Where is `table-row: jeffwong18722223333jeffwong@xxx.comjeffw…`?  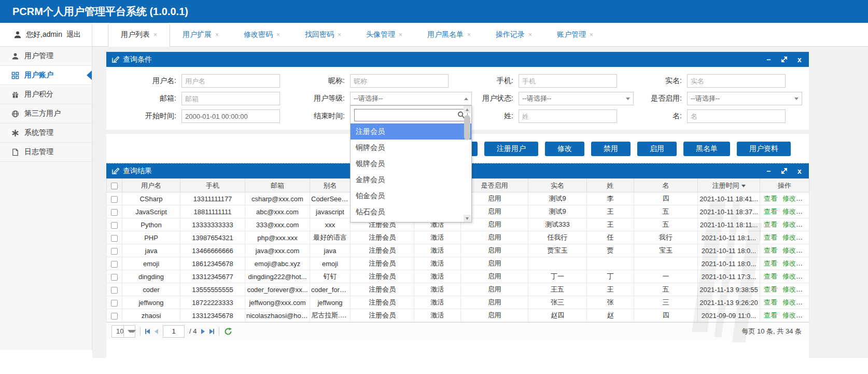 table-row: jeffwong18722223333jeffwong@xxx.comjeffw… is located at coordinates (458, 303).